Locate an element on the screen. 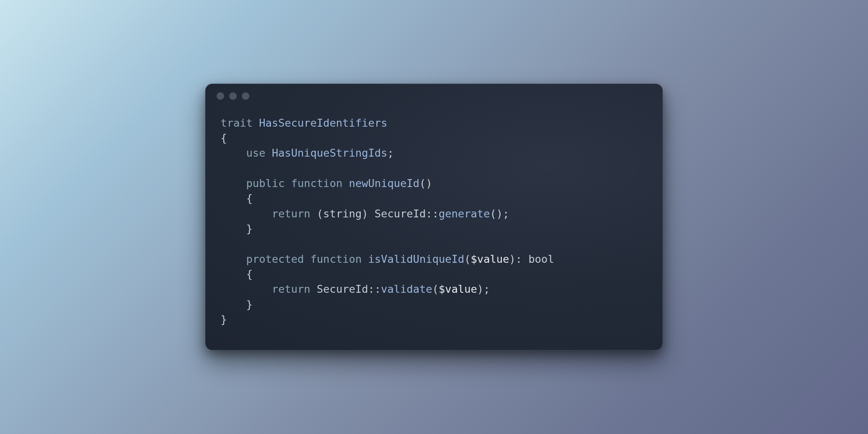  call-generate: generate is located at coordinates (464, 214).